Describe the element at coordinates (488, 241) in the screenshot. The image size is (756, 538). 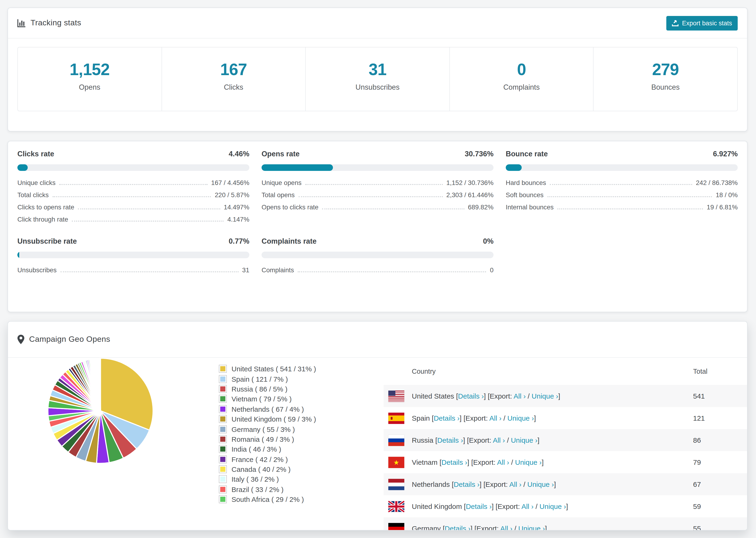
I see `rate-value: 0%` at that location.